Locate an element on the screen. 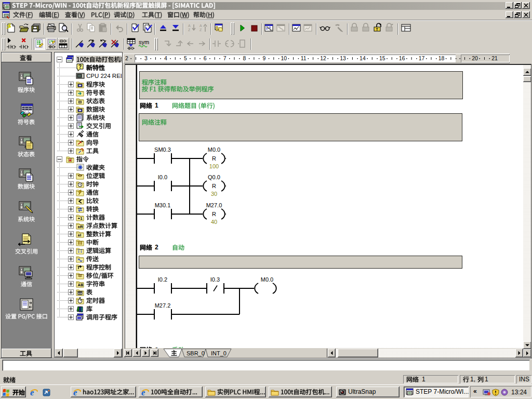 Image resolution: width=532 pixels, height=399 pixels. svg-text: 30 is located at coordinates (214, 194).